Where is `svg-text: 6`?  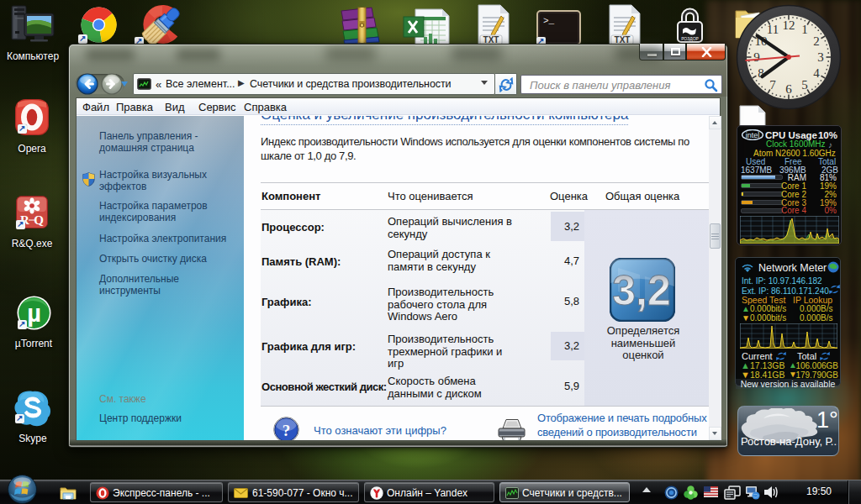 svg-text: 6 is located at coordinates (789, 89).